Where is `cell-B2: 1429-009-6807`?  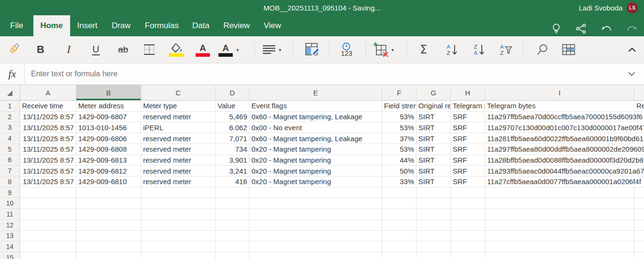 cell-B2: 1429-009-6807 is located at coordinates (109, 117).